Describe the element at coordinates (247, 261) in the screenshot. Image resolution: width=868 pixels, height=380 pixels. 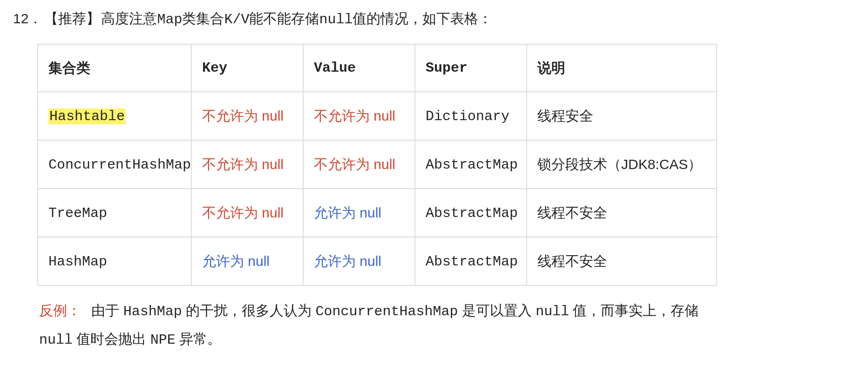
I see `cell-key: 允许为 null` at that location.